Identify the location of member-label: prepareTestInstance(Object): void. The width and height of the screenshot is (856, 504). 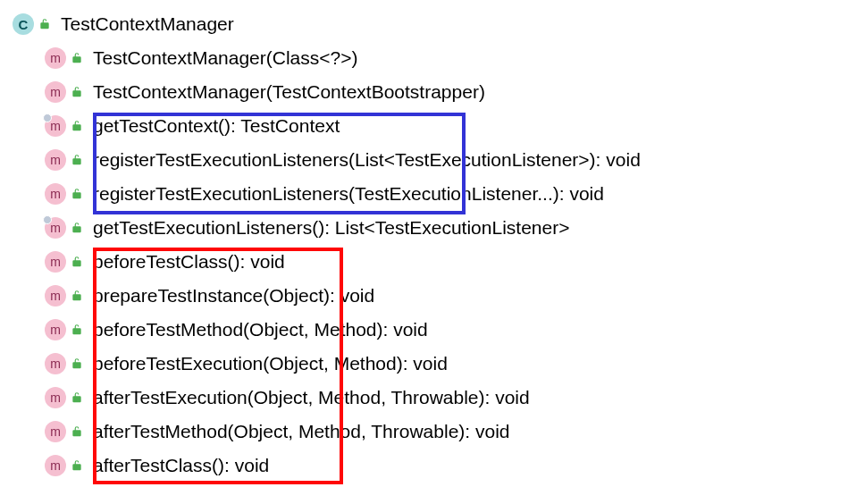
(234, 296).